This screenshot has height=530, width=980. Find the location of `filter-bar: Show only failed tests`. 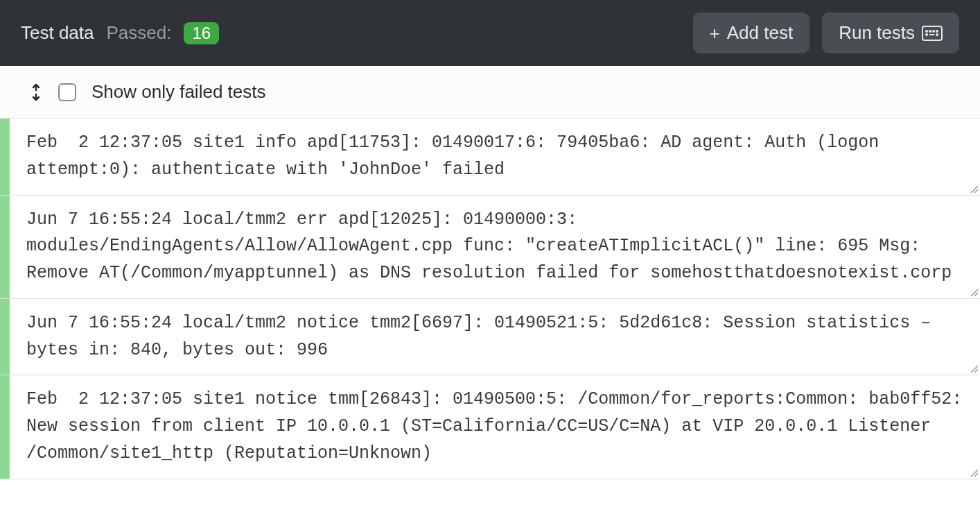

filter-bar: Show only failed tests is located at coordinates (490, 92).